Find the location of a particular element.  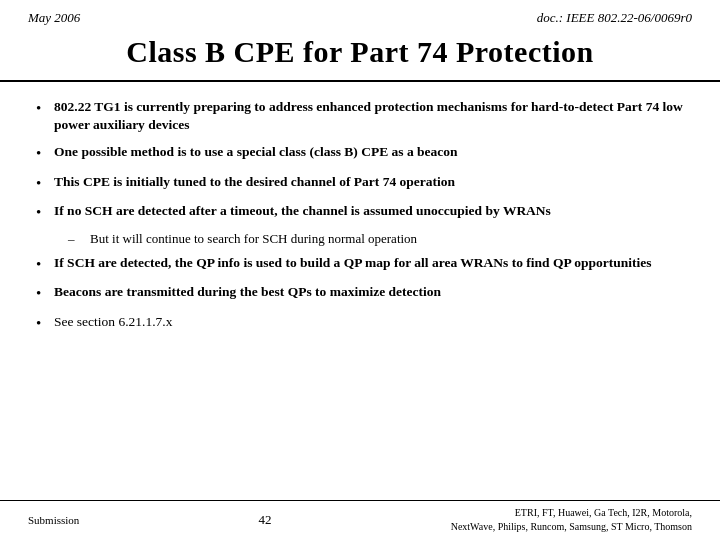

bullet-text: One possible method is to use a special … is located at coordinates (369, 152).